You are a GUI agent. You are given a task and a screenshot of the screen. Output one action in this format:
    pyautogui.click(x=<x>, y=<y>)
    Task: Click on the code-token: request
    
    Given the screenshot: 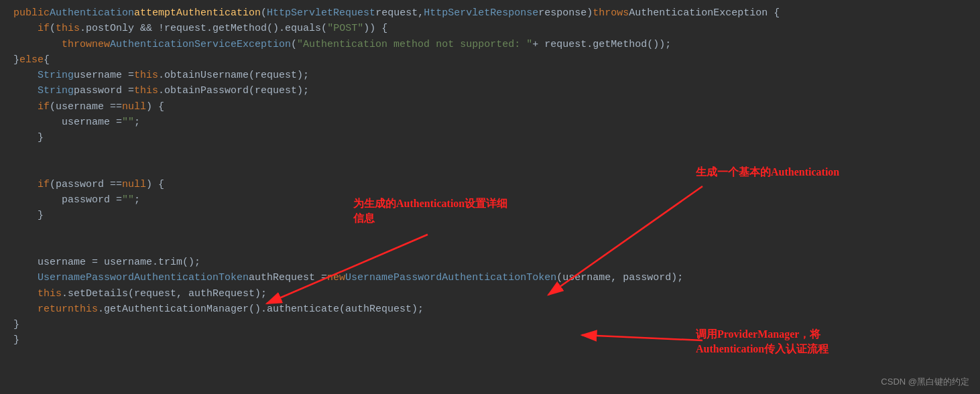 What is the action you would take?
    pyautogui.click(x=185, y=28)
    